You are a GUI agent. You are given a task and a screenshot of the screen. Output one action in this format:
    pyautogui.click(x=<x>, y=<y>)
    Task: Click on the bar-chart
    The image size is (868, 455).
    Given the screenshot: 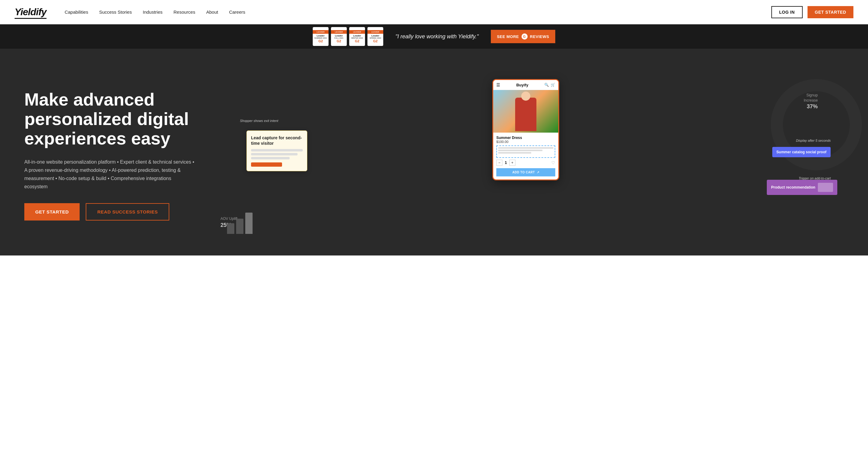 What is the action you would take?
    pyautogui.click(x=240, y=222)
    